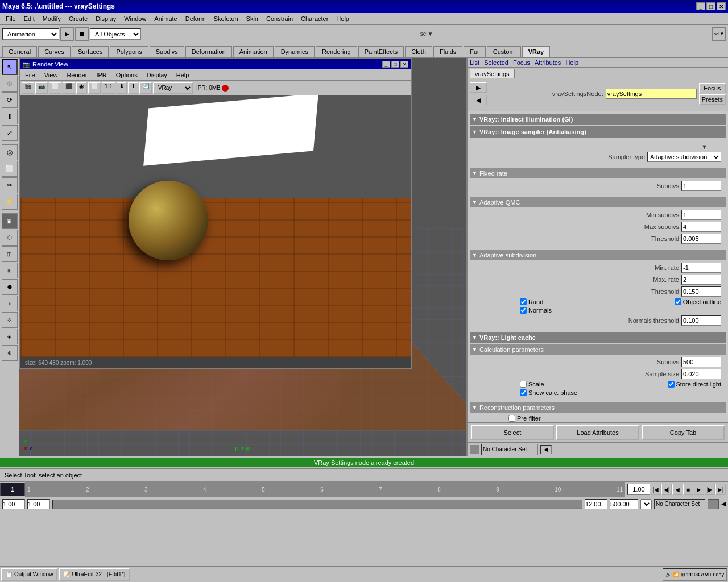 This screenshot has width=728, height=582. Describe the element at coordinates (512, 418) in the screenshot. I see `prefilter-checkbox` at that location.